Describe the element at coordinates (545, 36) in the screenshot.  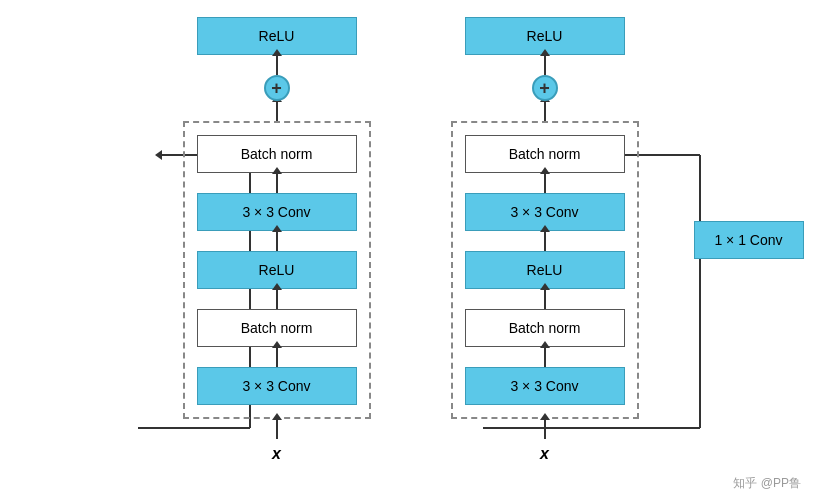
I see `relu-top-label-2: ReLU` at that location.